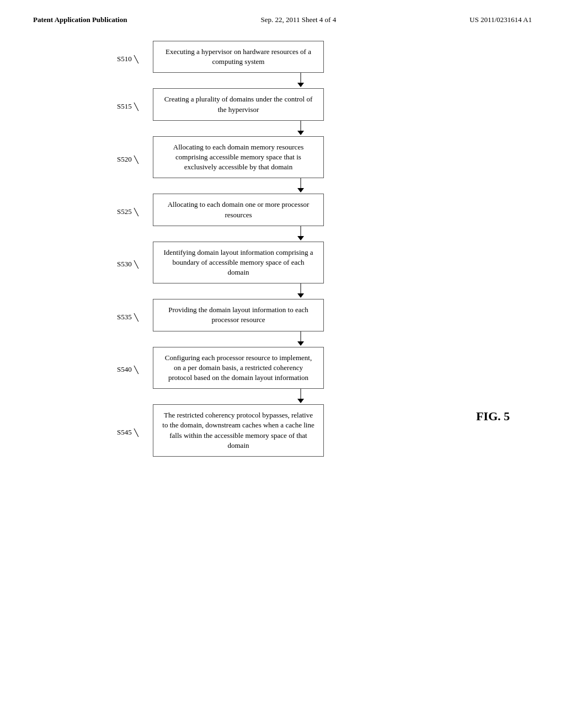 The image size is (565, 728). Describe the element at coordinates (125, 317) in the screenshot. I see `step-id-s535: S535` at that location.